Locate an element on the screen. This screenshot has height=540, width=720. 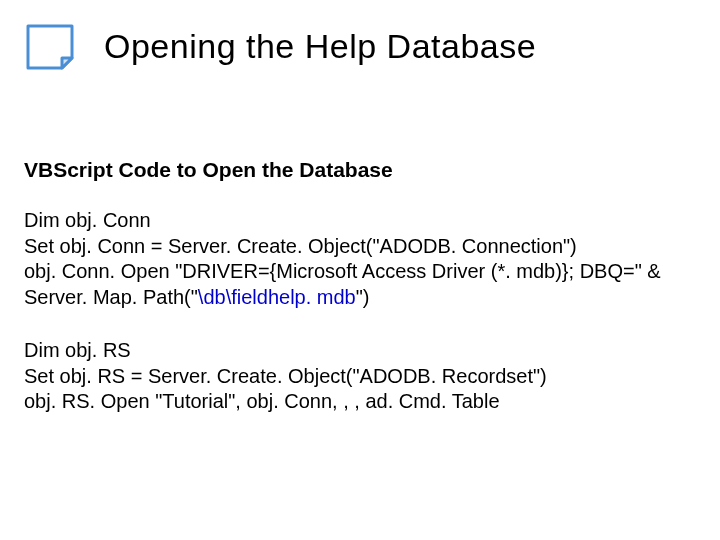
code-path-literal: \db\fieldhelp. mdb is located at coordinates (277, 297).